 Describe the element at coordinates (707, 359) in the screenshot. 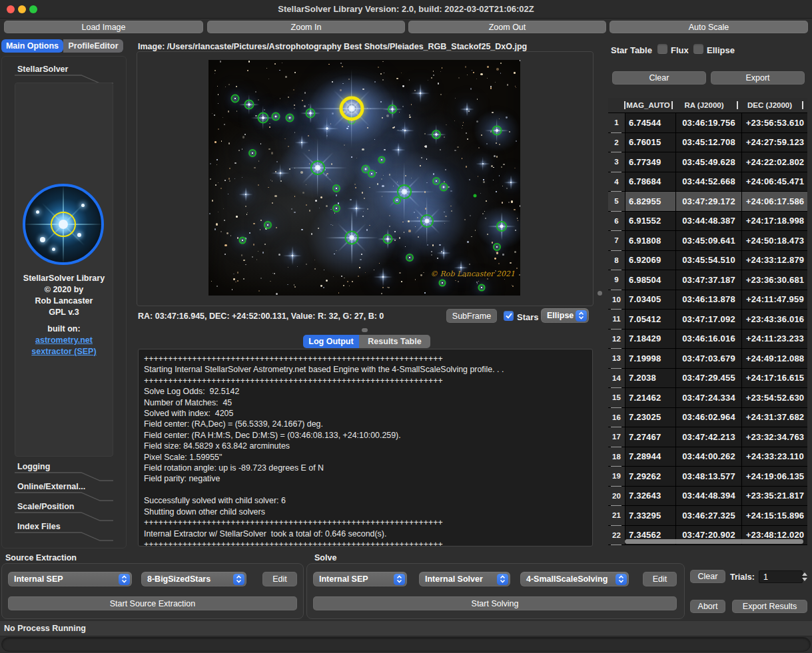

I see `table-row: 137.1999803:47:03.679+24:49:12.088` at that location.